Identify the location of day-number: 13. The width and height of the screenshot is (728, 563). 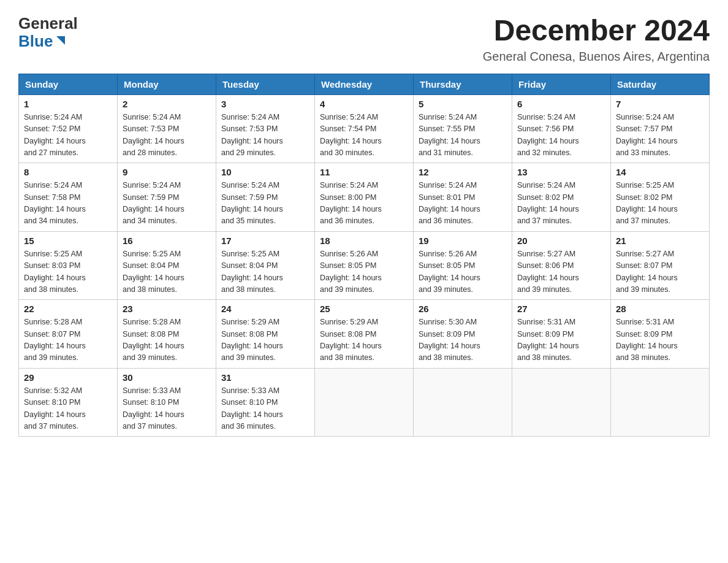
(561, 172).